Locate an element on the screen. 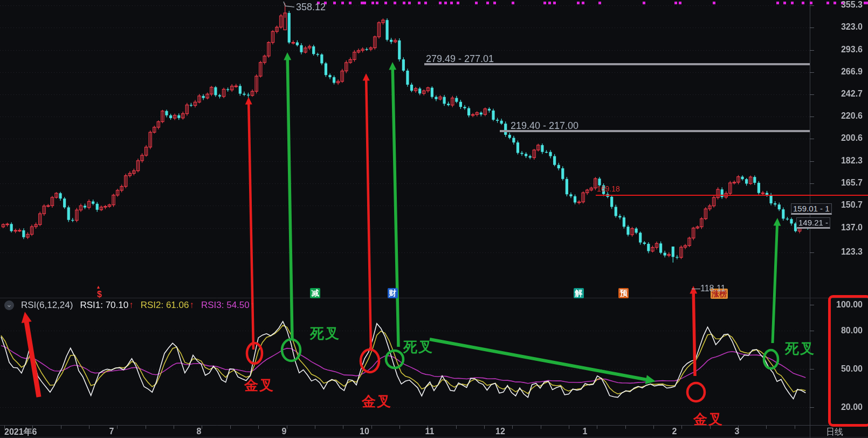 This screenshot has width=868, height=438. chart-annotation-label: 159.01 - 1 is located at coordinates (811, 209).